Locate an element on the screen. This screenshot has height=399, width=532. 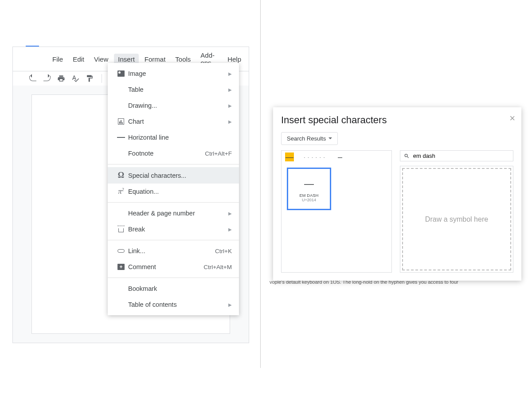
menu-item-bookmark: Bookmark is located at coordinates (173, 289).